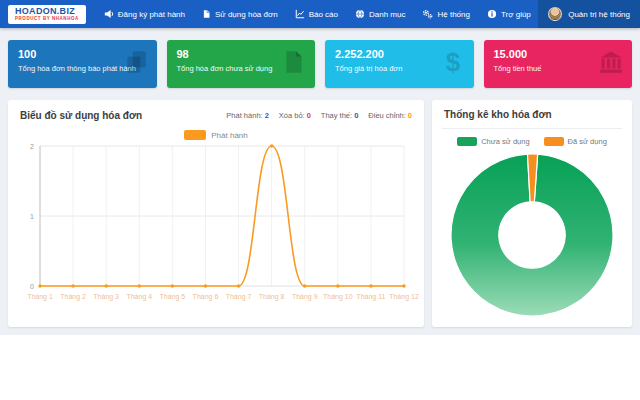  What do you see at coordinates (505, 142) in the screenshot?
I see `legend-label-chua-su-dung: Chưa sử dụng` at bounding box center [505, 142].